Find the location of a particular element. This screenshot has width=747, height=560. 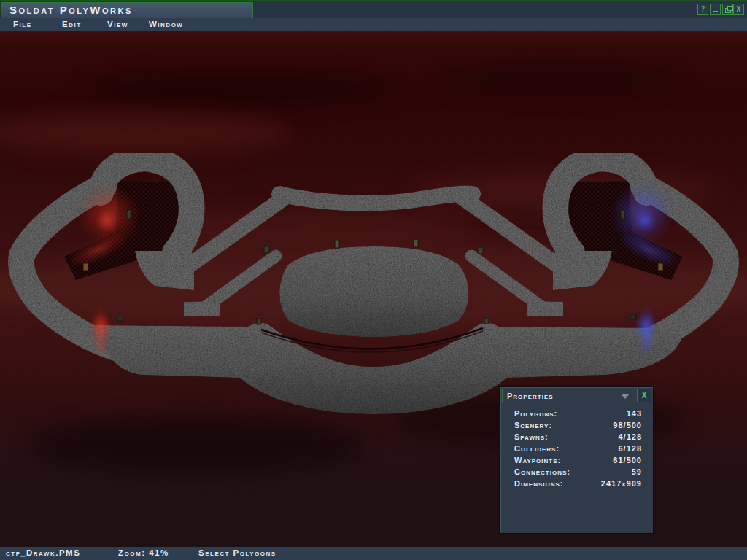

property-label: Polygons: is located at coordinates (535, 415).